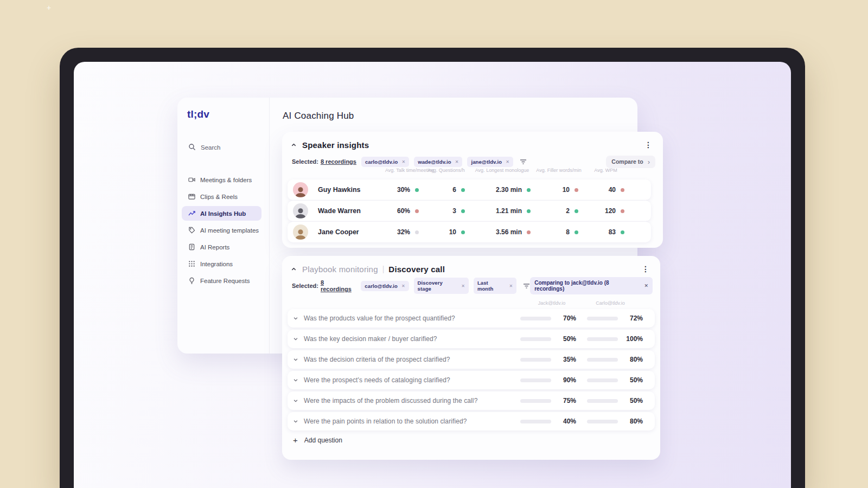 The image size is (868, 488). What do you see at coordinates (552, 211) in the screenshot?
I see `filler-words-value: 2` at bounding box center [552, 211].